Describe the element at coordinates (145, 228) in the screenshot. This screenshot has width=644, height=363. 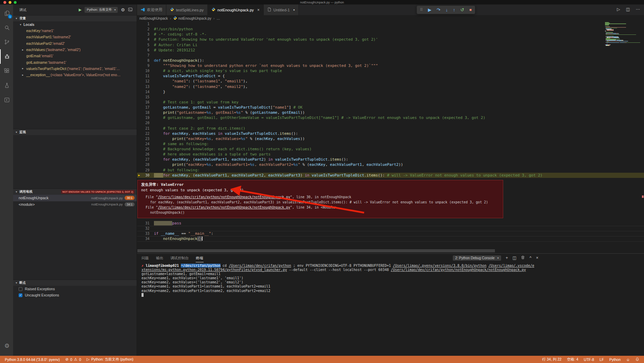
I see `line-number: 32` at that location.